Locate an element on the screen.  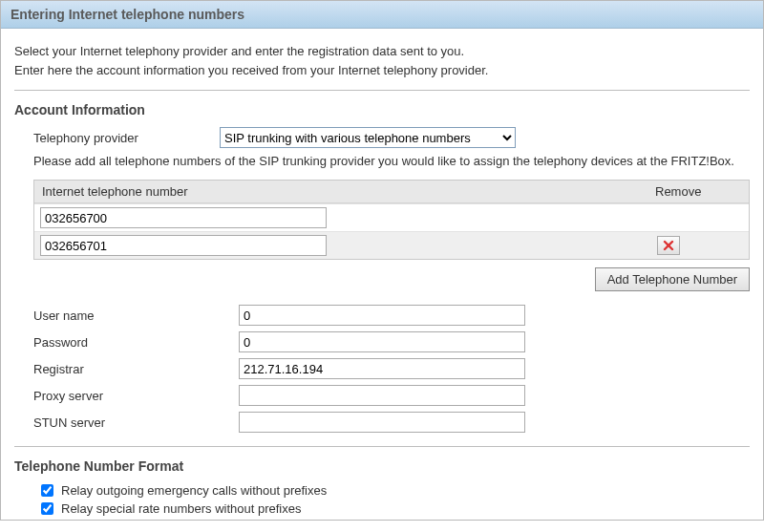
emergency-prefix-checkbox is located at coordinates (48, 491).